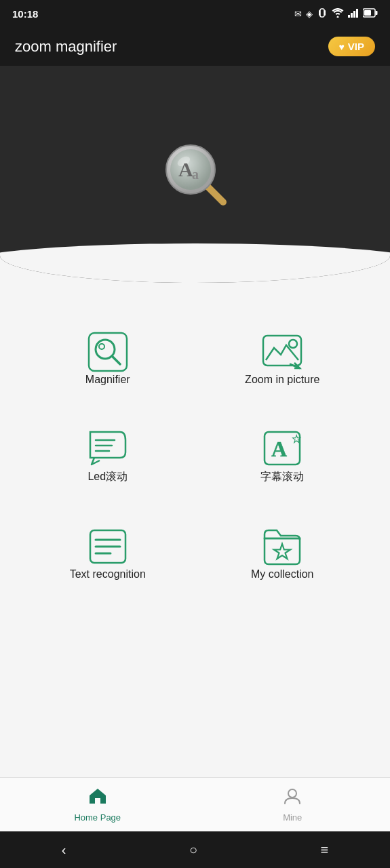  I want to click on nav-home: Home Page, so click(98, 804).